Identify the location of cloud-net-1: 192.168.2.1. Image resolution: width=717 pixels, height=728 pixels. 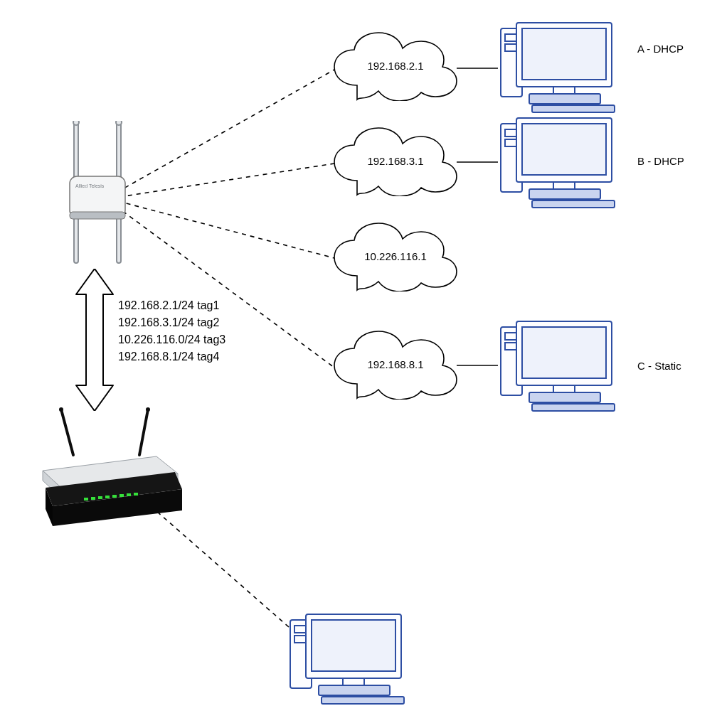
(395, 62).